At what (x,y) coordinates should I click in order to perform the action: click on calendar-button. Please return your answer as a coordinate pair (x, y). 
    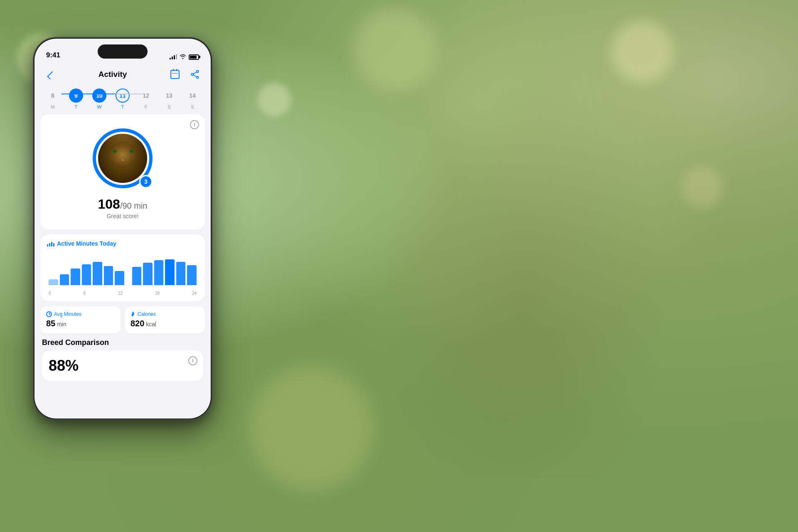
    Looking at the image, I should click on (175, 74).